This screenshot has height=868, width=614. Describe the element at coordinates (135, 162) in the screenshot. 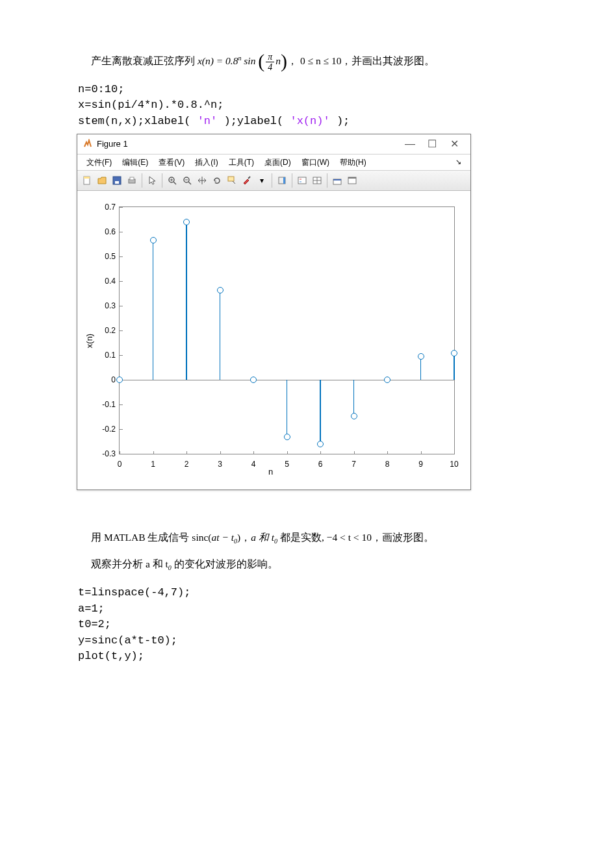

I see `menu-edit: 编辑(E)` at that location.